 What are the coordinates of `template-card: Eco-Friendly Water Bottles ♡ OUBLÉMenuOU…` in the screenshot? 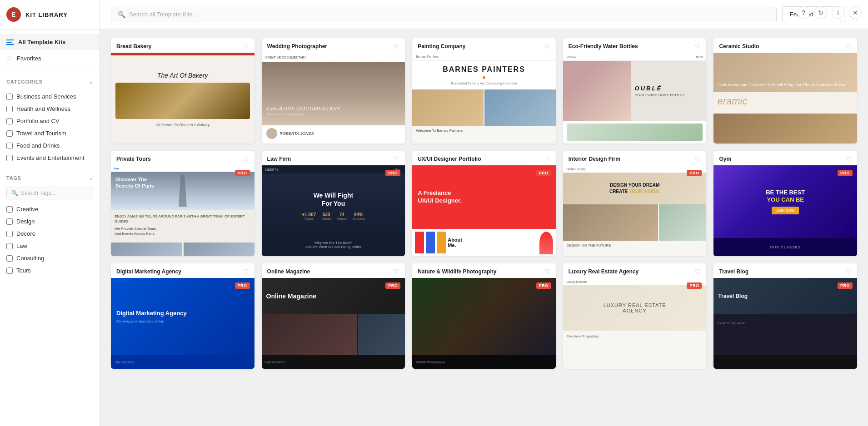 It's located at (635, 91).